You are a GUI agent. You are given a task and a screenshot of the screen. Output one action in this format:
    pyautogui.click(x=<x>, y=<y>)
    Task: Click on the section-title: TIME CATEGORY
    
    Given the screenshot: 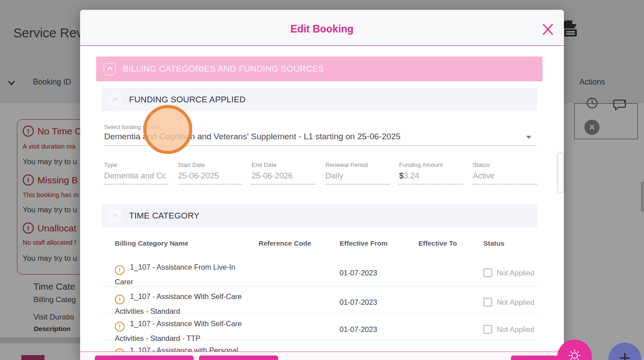 What is the action you would take?
    pyautogui.click(x=164, y=216)
    